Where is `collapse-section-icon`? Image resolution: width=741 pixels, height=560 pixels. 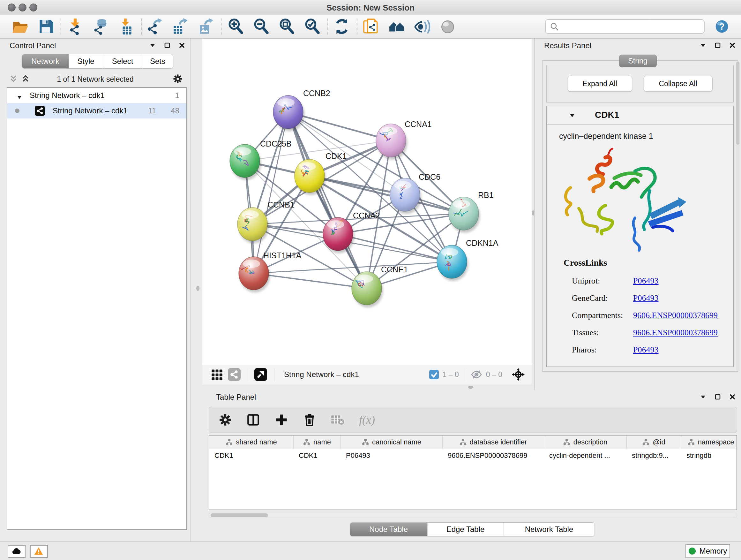
collapse-section-icon is located at coordinates (572, 115).